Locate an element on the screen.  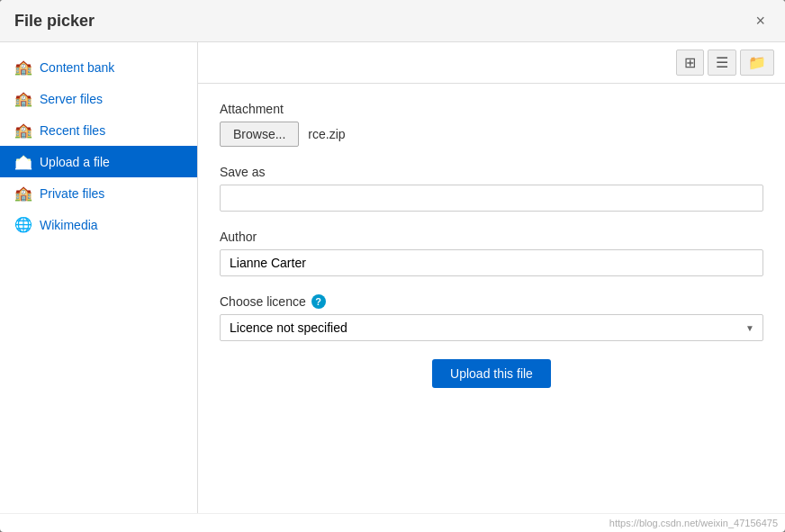
grid-view-button: ⊞ is located at coordinates (690, 63).